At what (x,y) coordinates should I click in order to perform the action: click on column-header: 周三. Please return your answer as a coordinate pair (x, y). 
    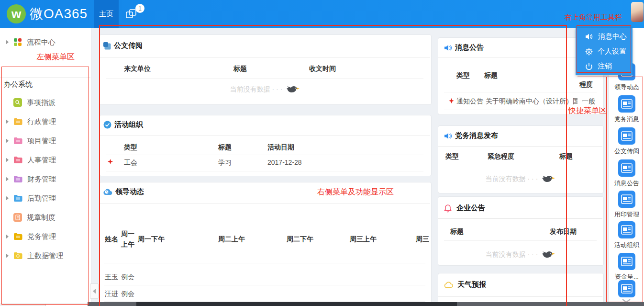
    Looking at the image, I should click on (422, 239).